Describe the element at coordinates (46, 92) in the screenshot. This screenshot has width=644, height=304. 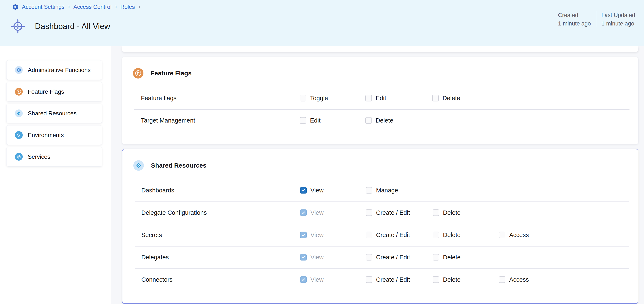
I see `sidebar-item-label: Feature Flags` at that location.